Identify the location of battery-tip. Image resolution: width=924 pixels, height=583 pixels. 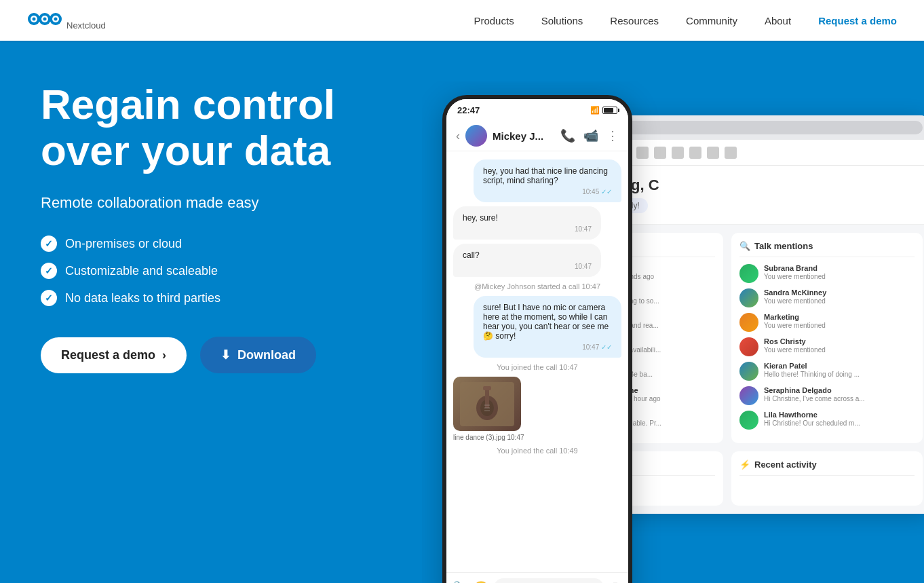
(619, 110).